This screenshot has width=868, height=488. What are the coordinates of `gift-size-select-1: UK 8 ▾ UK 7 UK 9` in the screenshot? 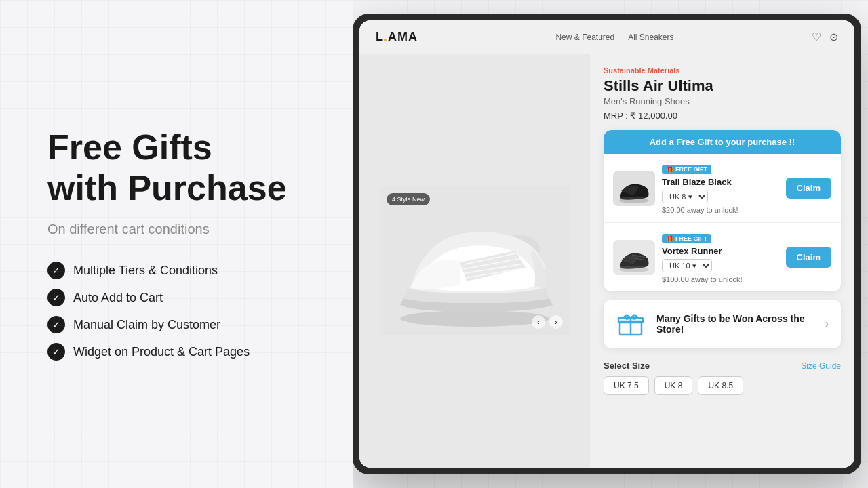 It's located at (685, 197).